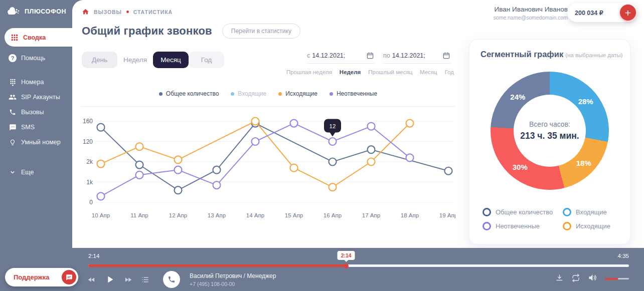 This screenshot has height=291, width=644. What do you see at coordinates (447, 215) in the screenshot?
I see `svg-text: 19 Апр` at bounding box center [447, 215].